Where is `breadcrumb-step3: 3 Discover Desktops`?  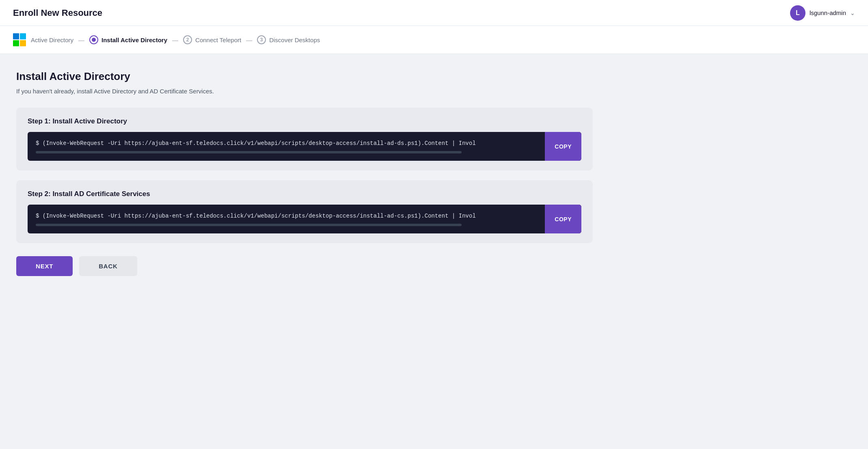
breadcrumb-step3: 3 Discover Desktops is located at coordinates (288, 40).